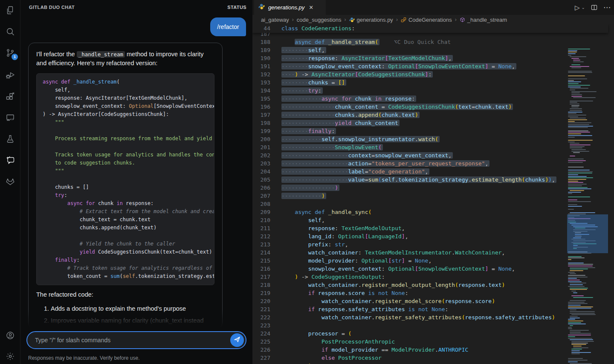  I want to click on chat-input-container, so click(136, 340).